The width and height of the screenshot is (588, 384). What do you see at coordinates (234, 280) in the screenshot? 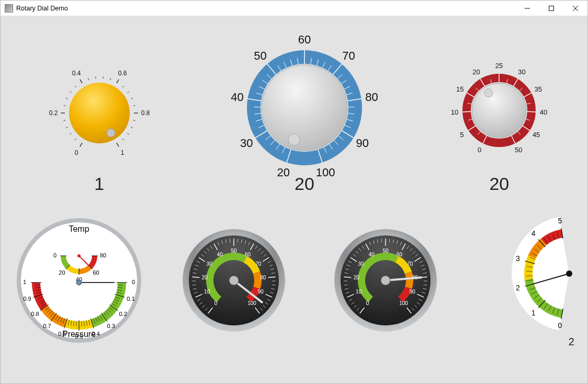
I see `gauge-speedo-1: 0102030405060708090100` at bounding box center [234, 280].